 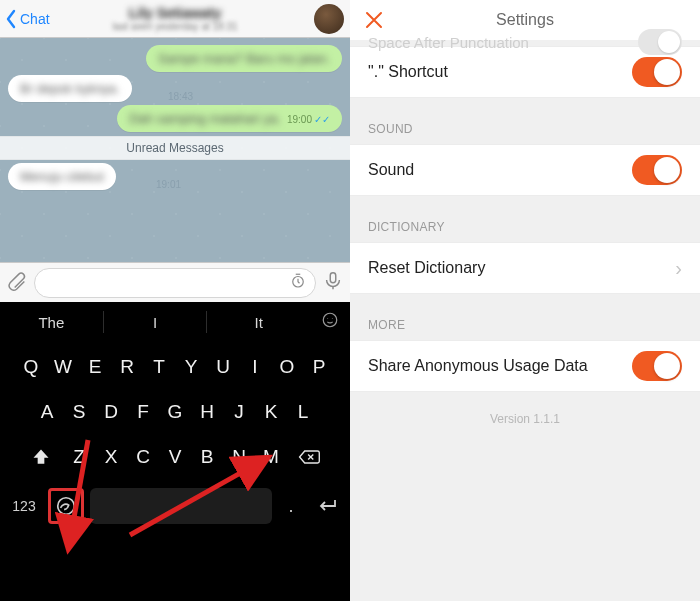 What do you see at coordinates (525, 419) in the screenshot?
I see `version-label: Version 1.1.1` at bounding box center [525, 419].